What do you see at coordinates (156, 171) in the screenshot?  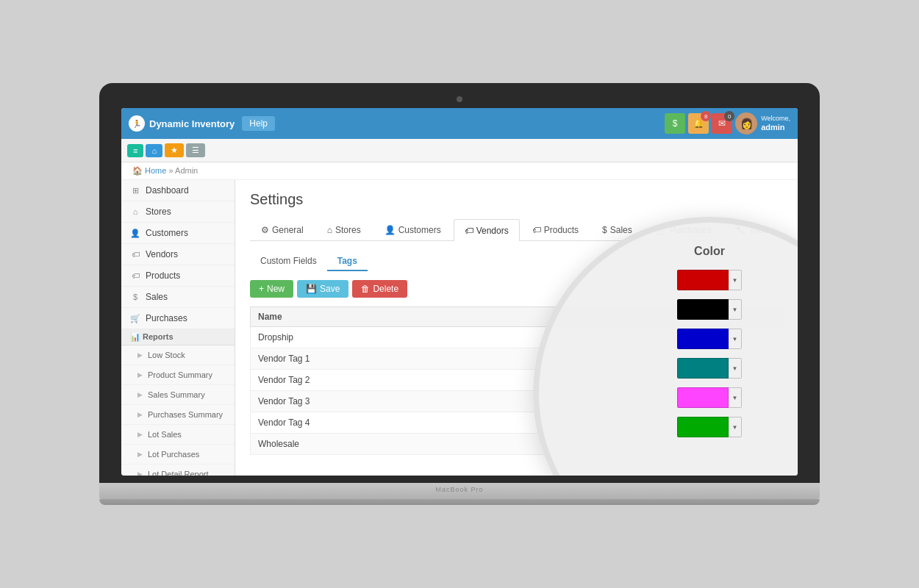 I see `breadcrumb-home: Home` at bounding box center [156, 171].